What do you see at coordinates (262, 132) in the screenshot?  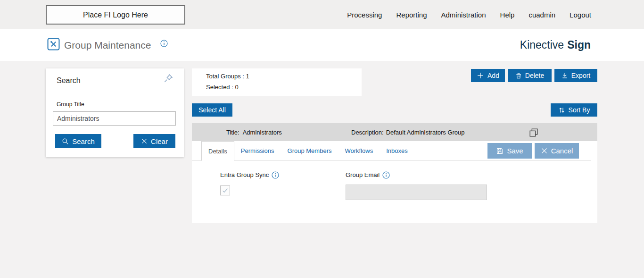 I see `group-title-field-value: Administrators` at bounding box center [262, 132].